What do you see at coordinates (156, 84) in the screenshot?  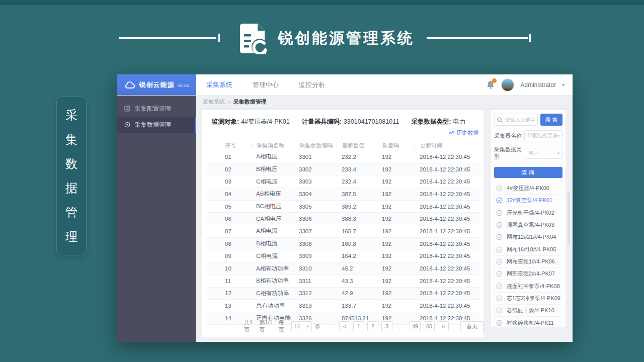 I see `app-brand: 锐创云能源 V2.0.0` at bounding box center [156, 84].